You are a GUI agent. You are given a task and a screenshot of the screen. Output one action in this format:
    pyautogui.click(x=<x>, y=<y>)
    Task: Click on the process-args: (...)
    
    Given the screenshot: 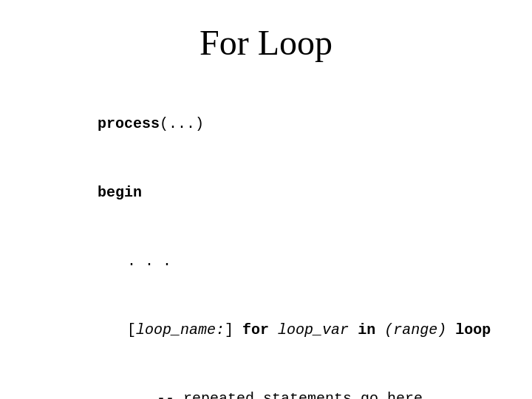 What is the action you would take?
    pyautogui.click(x=182, y=124)
    